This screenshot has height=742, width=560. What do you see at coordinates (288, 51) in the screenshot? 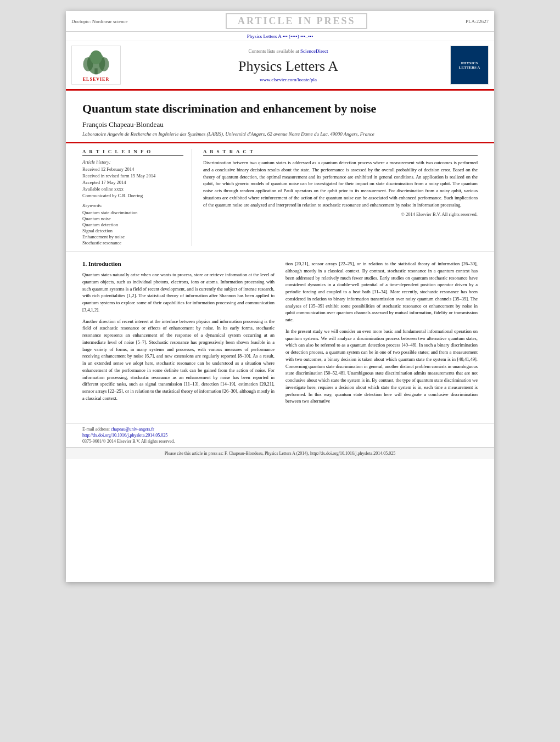
I see `contents-line: Contents lists available at ScienceDirec…` at bounding box center [288, 51].